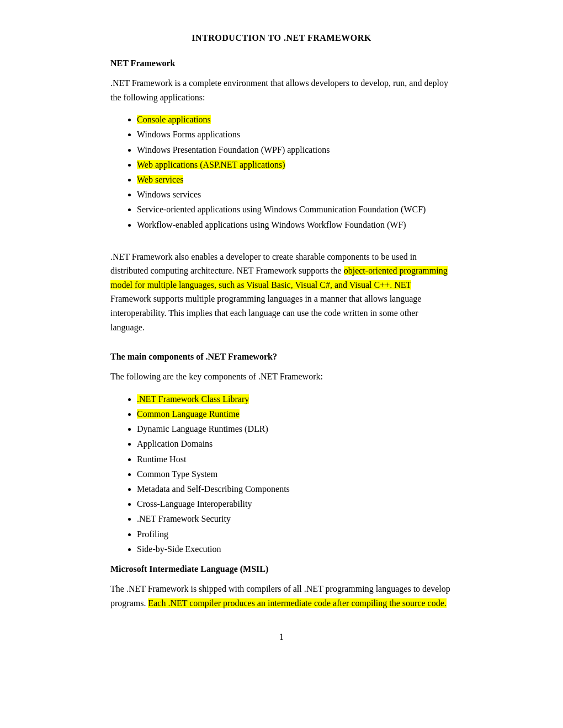 The width and height of the screenshot is (563, 728). I want to click on list-item-text: Windows Forms applications, so click(189, 135).